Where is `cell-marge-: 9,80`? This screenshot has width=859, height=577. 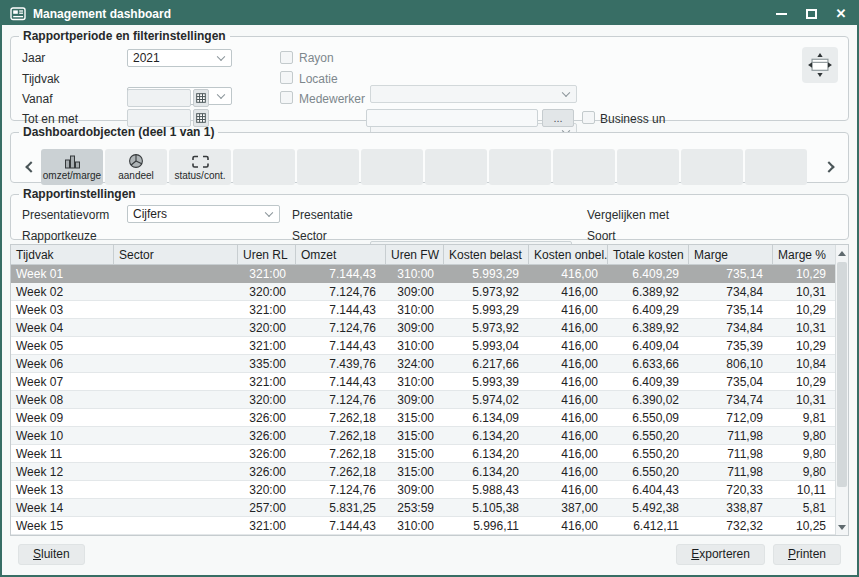 cell-marge-: 9,80 is located at coordinates (804, 436).